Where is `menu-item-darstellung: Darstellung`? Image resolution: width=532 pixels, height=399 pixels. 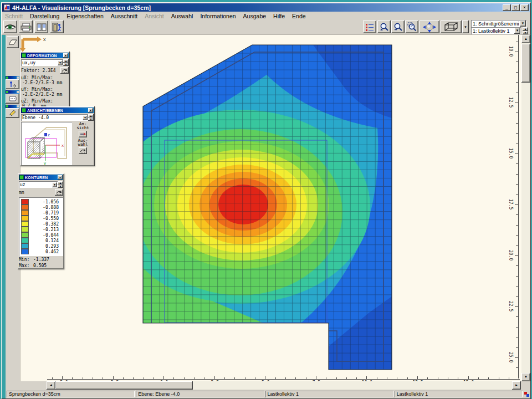
menu-item-darstellung: Darstellung is located at coordinates (44, 16).